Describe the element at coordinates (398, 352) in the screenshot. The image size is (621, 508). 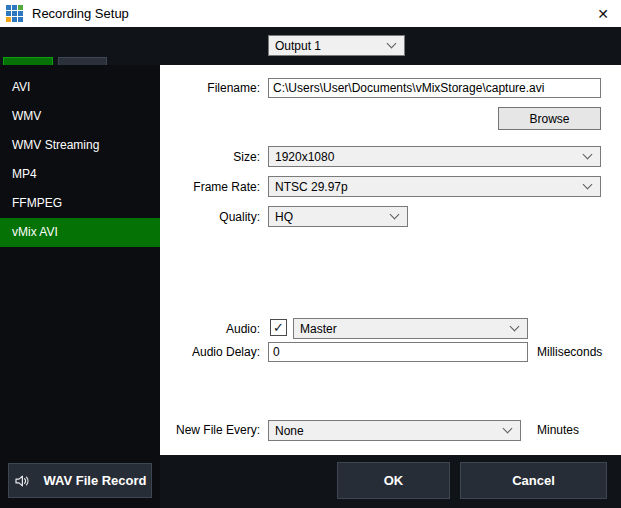
I see `audio-delay-input` at that location.